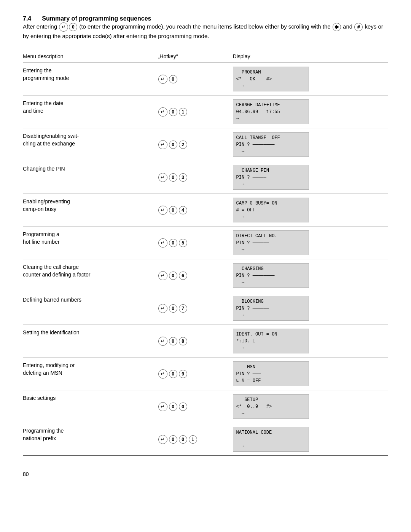  Describe the element at coordinates (309, 276) in the screenshot. I see `display-cell: CHARGING PIN ? ———————— →` at that location.